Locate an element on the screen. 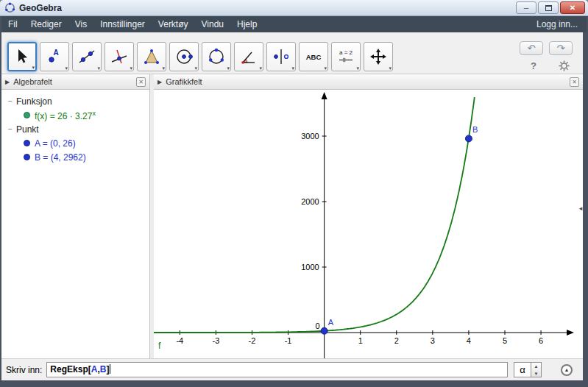 The image size is (588, 387). graphics-header: ▶ Grafikkfelt ✕ is located at coordinates (368, 82).